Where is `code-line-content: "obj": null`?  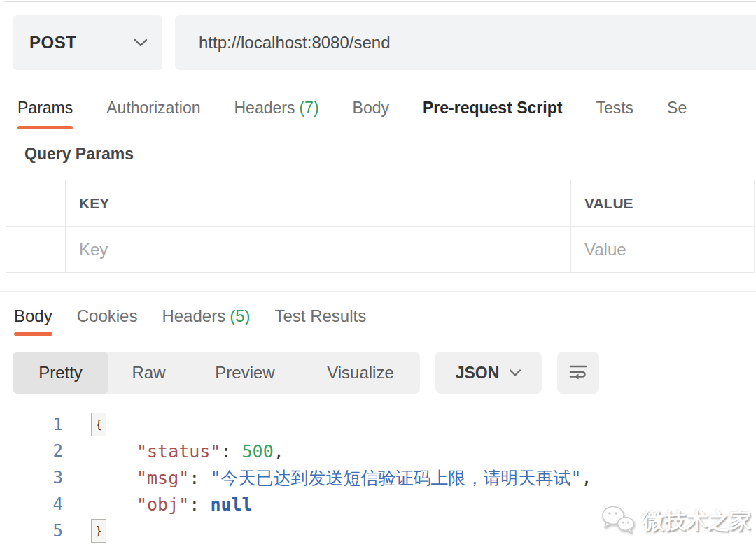
code-line-content: "obj": null is located at coordinates (195, 505).